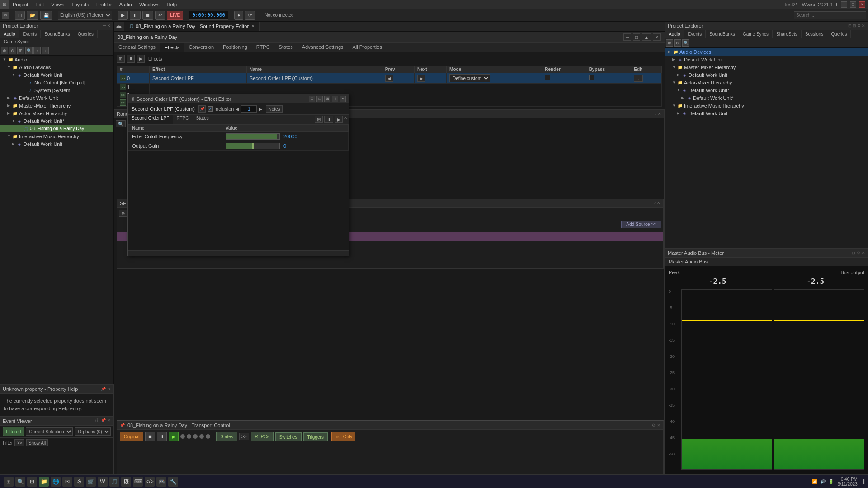 The height and width of the screenshot is (488, 868). What do you see at coordinates (210, 109) in the screenshot?
I see `inclusion-checkbox: ✓` at bounding box center [210, 109].